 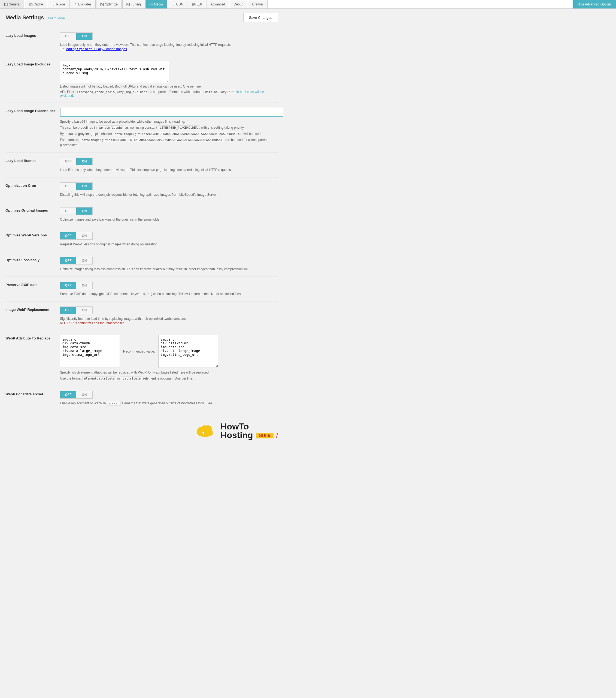 I want to click on placeholder-code1: wp-config.php, so click(x=111, y=128).